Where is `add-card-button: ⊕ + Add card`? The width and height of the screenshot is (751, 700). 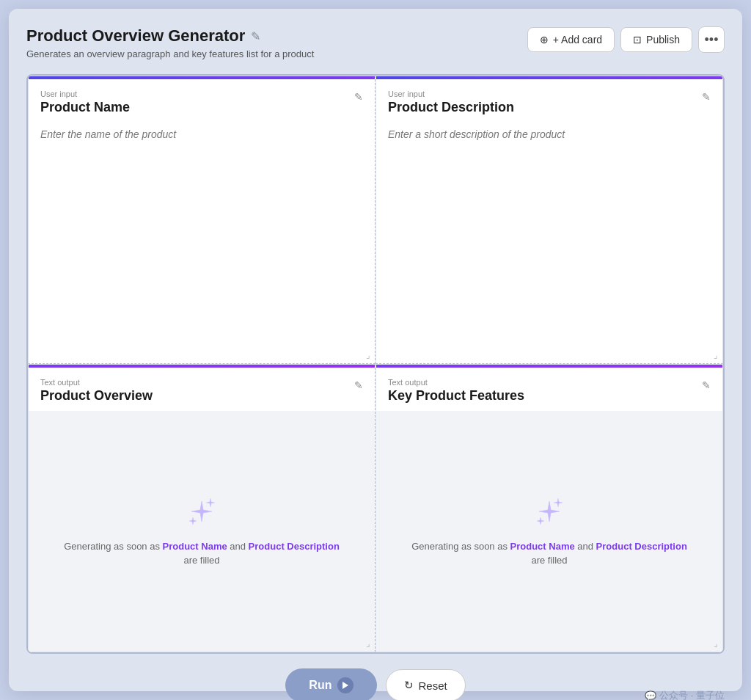
add-card-button: ⊕ + Add card is located at coordinates (571, 40).